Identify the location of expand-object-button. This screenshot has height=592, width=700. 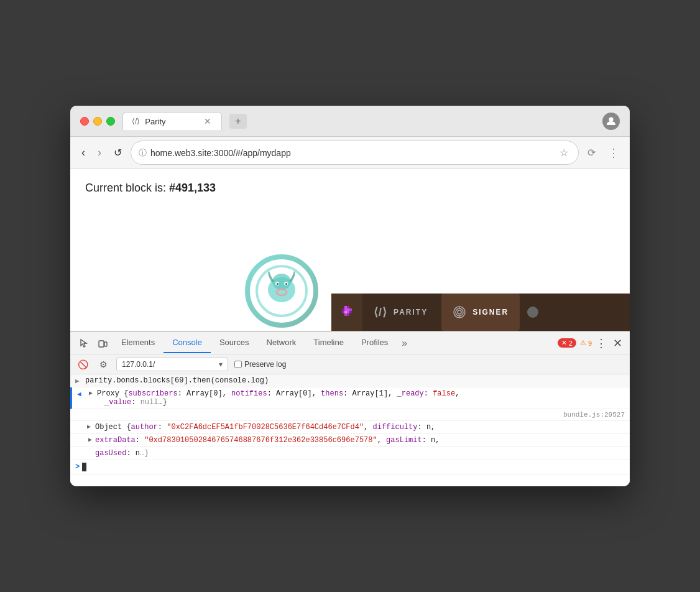
(89, 427).